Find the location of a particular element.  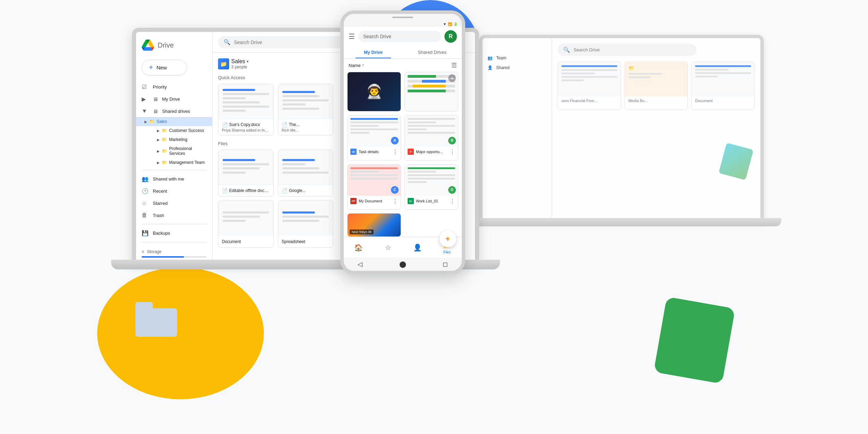

laptop2-file-1: oors Financial Fore... is located at coordinates (590, 86).